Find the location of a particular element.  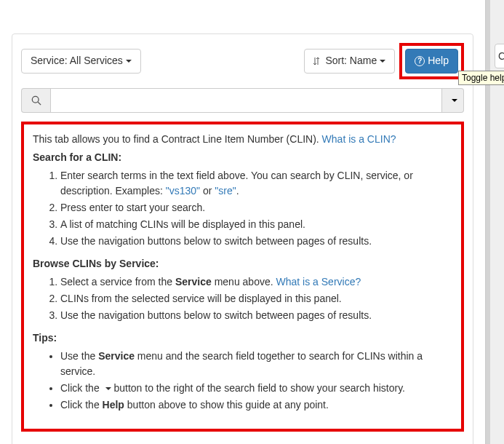

sort-label: Sort: Name is located at coordinates (351, 61).